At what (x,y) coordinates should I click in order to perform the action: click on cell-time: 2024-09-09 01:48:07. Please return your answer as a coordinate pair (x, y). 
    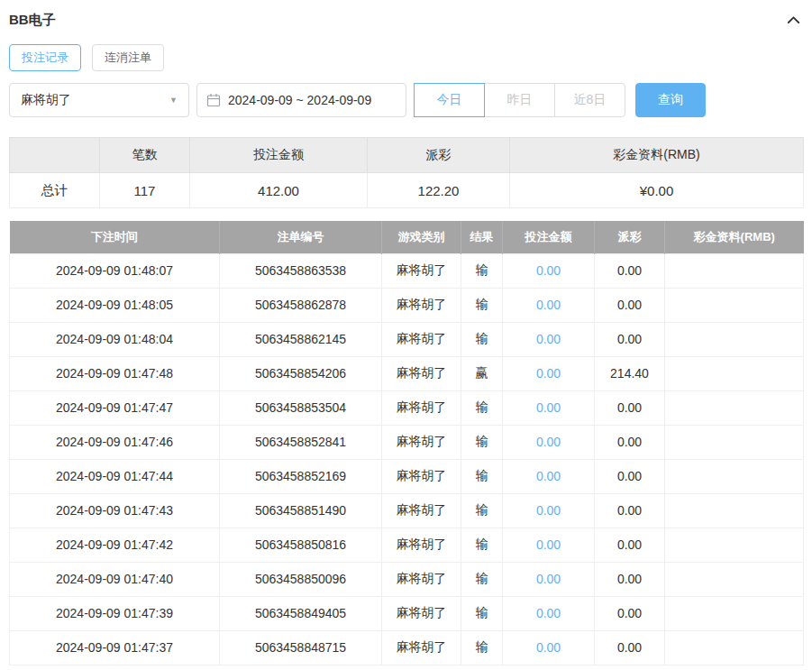
    Looking at the image, I should click on (115, 271).